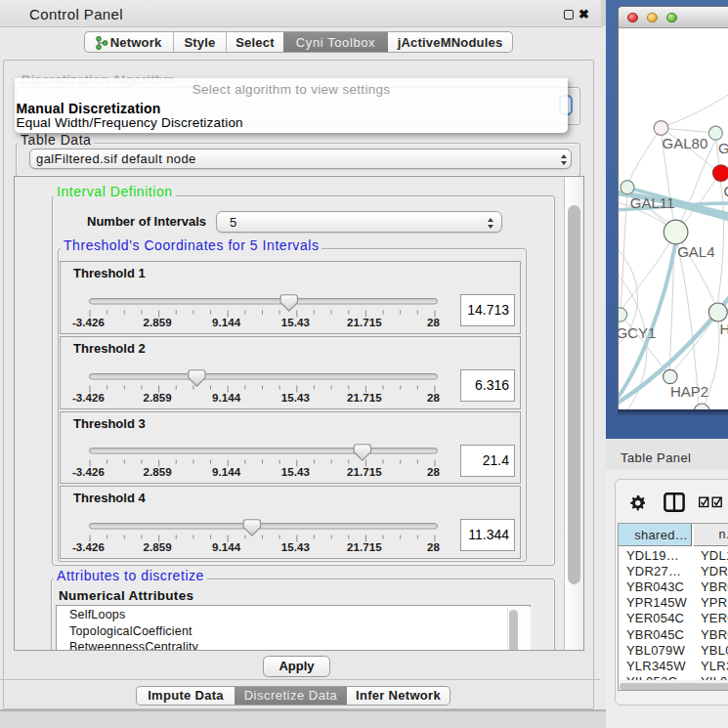 The height and width of the screenshot is (728, 728). Describe the element at coordinates (653, 203) in the screenshot. I see `svg-text: GAL11` at that location.